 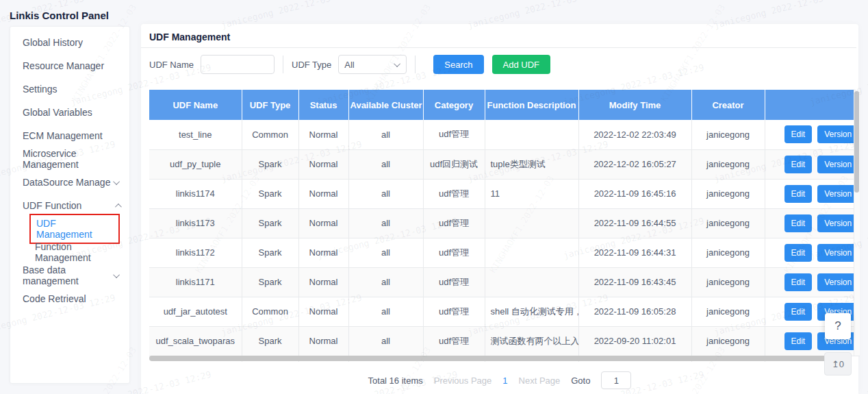 What do you see at coordinates (196, 134) in the screenshot?
I see `cell-name: test_line` at bounding box center [196, 134].